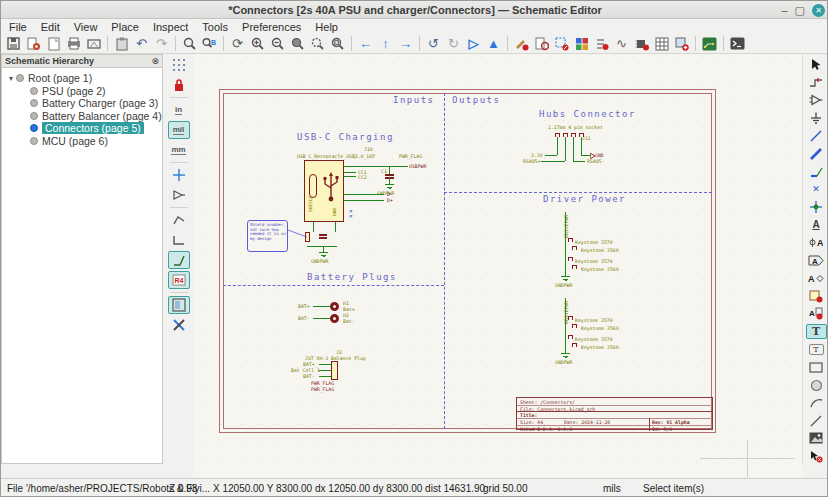  What do you see at coordinates (366, 44) in the screenshot?
I see `navigate-back-icon: ←` at bounding box center [366, 44].